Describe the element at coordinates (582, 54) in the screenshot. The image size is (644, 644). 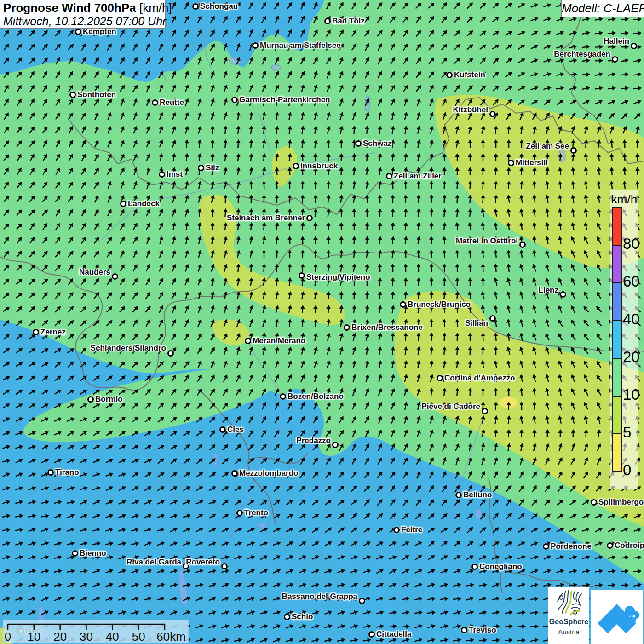
I see `city-label: Berchtesgaden` at that location.